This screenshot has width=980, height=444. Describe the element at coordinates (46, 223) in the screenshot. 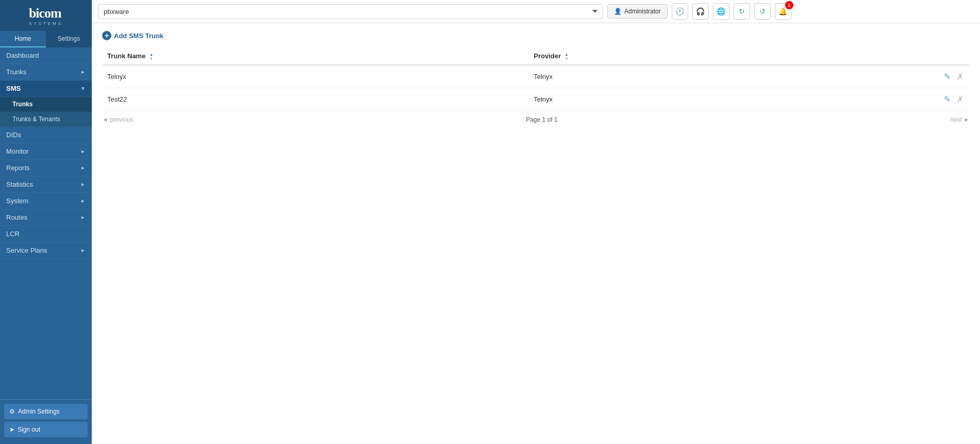

I see `nav-menu: Dashboard Trunks ► SMS ▼ Trunks Trunks &…` at that location.